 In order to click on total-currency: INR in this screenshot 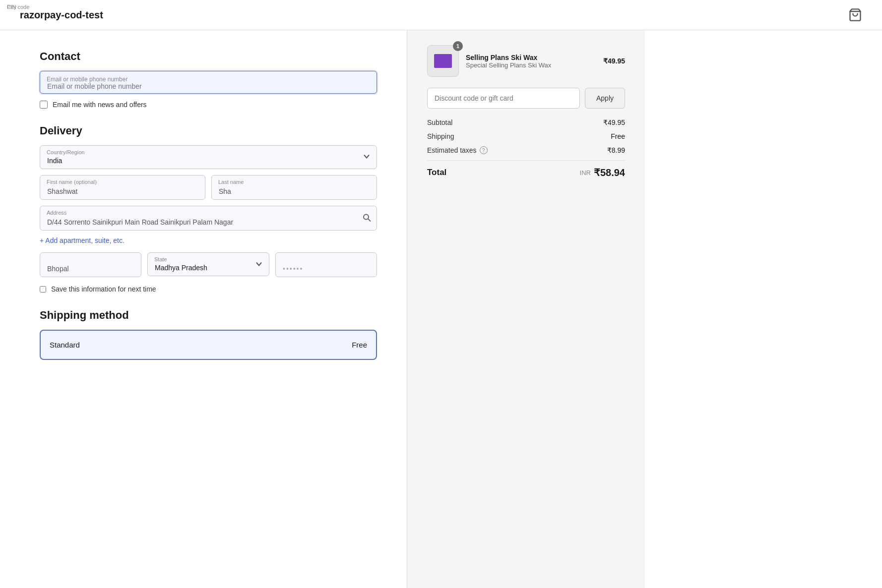, I will do `click(585, 173)`.